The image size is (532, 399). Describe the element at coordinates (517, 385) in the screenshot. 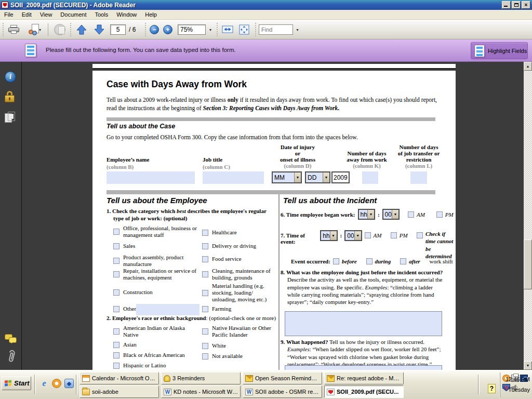

I see `taskbar-clock: 12:46 PM Tuesday` at that location.